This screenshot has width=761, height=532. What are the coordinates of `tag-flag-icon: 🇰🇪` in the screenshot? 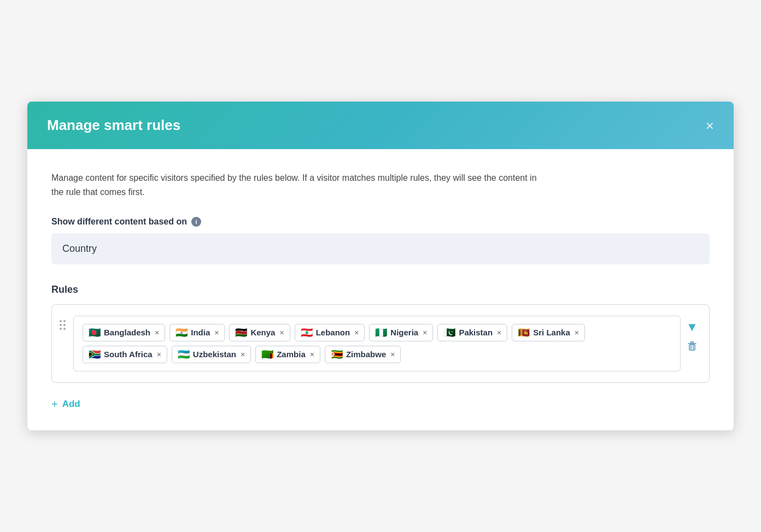 It's located at (241, 333).